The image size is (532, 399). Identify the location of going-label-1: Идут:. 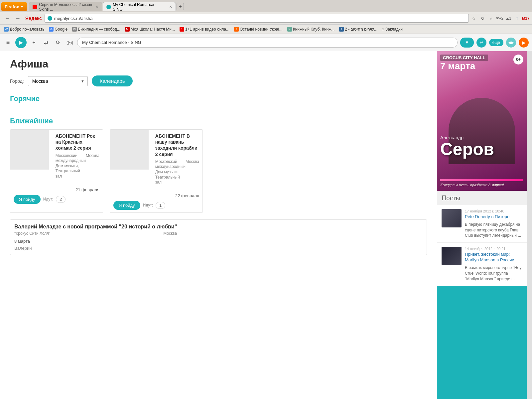
(148, 205).